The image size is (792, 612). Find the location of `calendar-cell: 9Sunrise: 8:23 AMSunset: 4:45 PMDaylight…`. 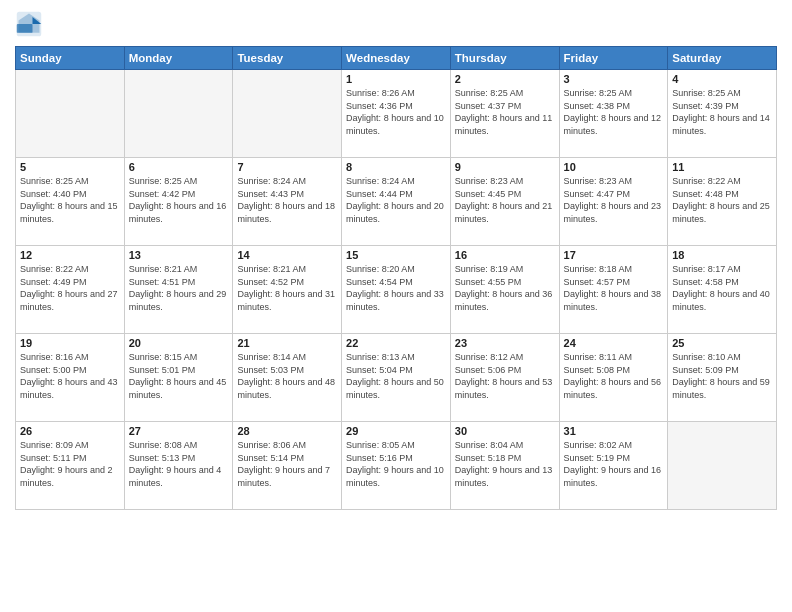

calendar-cell: 9Sunrise: 8:23 AMSunset: 4:45 PMDaylight… is located at coordinates (504, 202).